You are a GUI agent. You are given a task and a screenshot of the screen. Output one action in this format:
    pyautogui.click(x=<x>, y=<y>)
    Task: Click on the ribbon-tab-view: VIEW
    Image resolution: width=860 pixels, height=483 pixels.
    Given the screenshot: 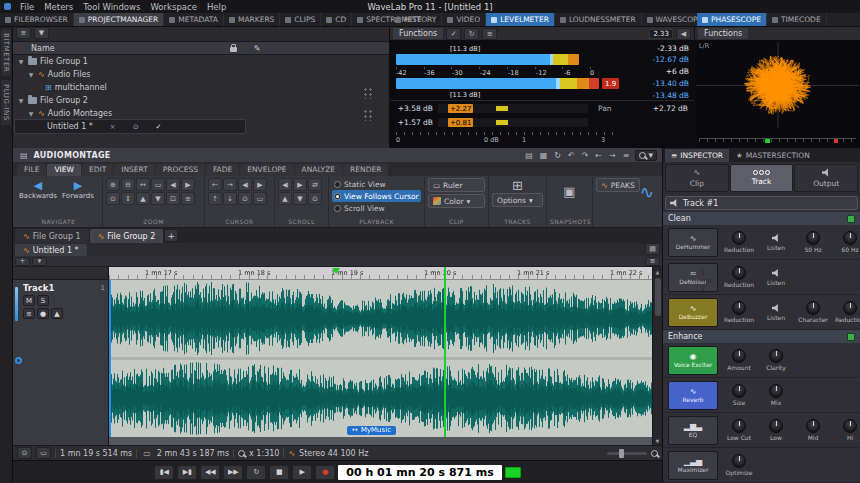 What is the action you would take?
    pyautogui.click(x=64, y=170)
    